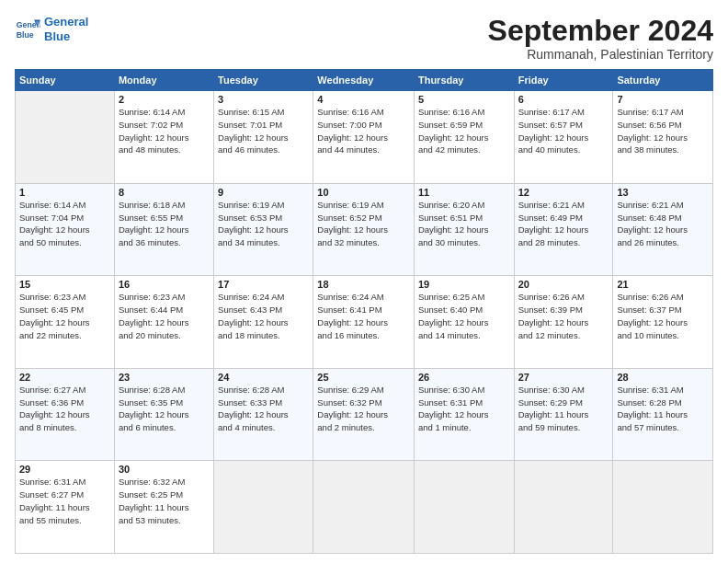  What do you see at coordinates (663, 377) in the screenshot?
I see `day-number: 28` at bounding box center [663, 377].